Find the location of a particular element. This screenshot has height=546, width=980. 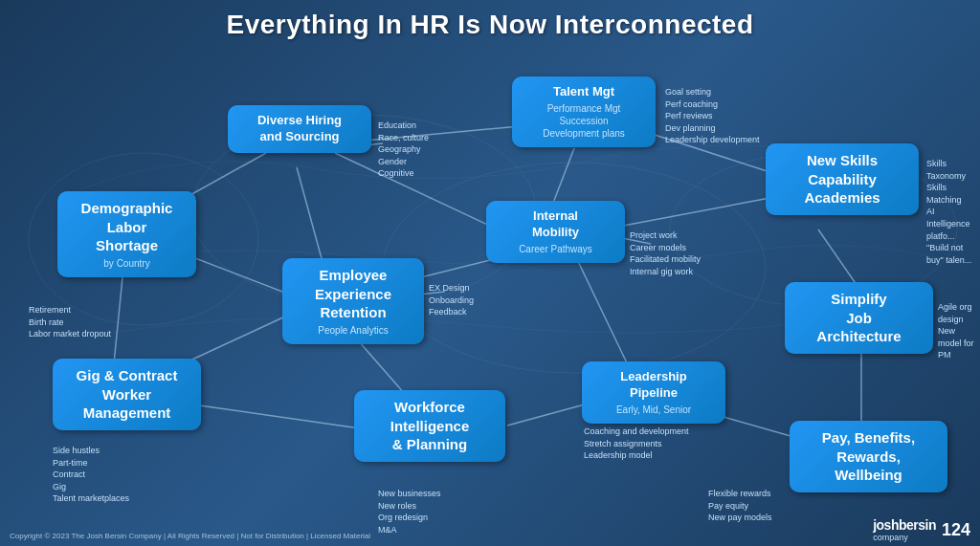

new-skills-node: New SkillsCapabilityAcademies is located at coordinates (842, 180).